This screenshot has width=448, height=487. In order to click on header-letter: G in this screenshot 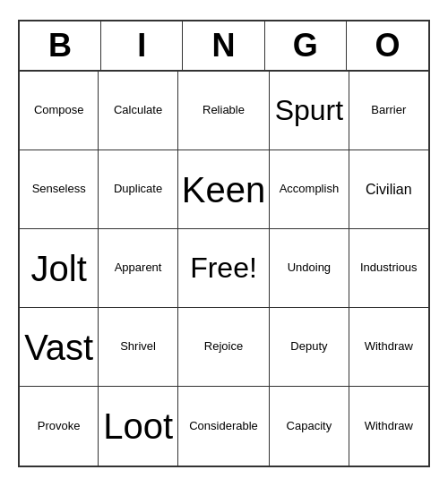, I will do `click(306, 46)`.